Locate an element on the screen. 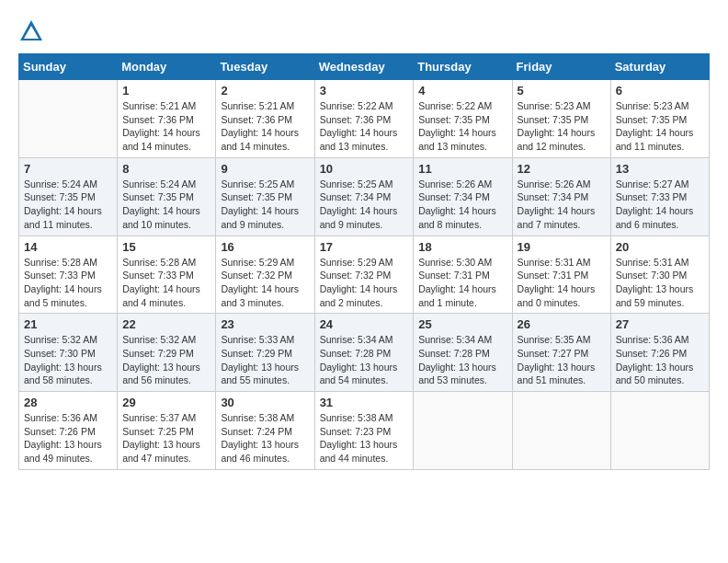  calendar-cell: 4Sunrise: 5:22 AMSunset: 7:35 PMDaylight… is located at coordinates (463, 120).